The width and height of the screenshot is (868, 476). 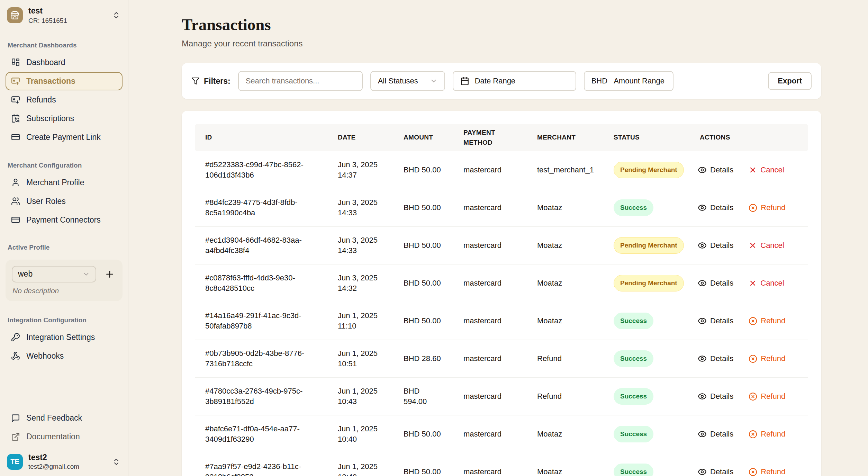 What do you see at coordinates (501, 44) in the screenshot?
I see `page-subtitle: Manage your recent transactions` at bounding box center [501, 44].